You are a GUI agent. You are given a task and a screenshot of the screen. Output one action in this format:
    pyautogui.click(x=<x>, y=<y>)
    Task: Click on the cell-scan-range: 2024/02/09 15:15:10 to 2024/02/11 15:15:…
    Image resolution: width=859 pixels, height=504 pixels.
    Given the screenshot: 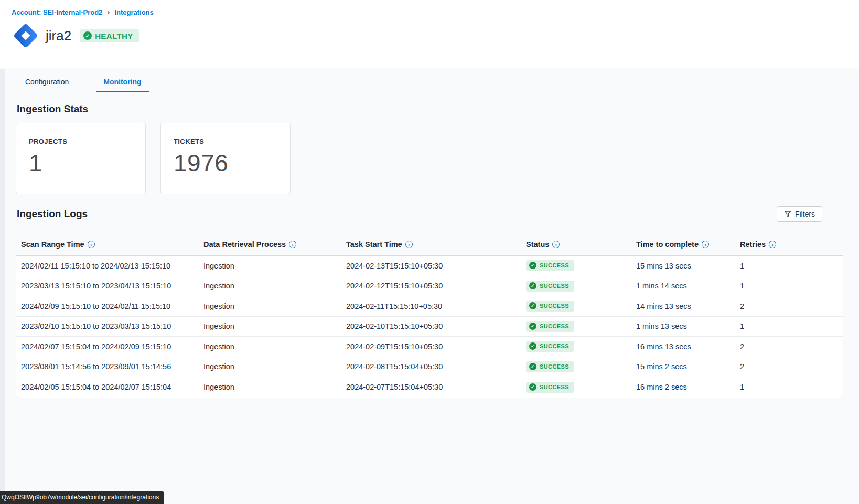 What is the action you would take?
    pyautogui.click(x=107, y=306)
    